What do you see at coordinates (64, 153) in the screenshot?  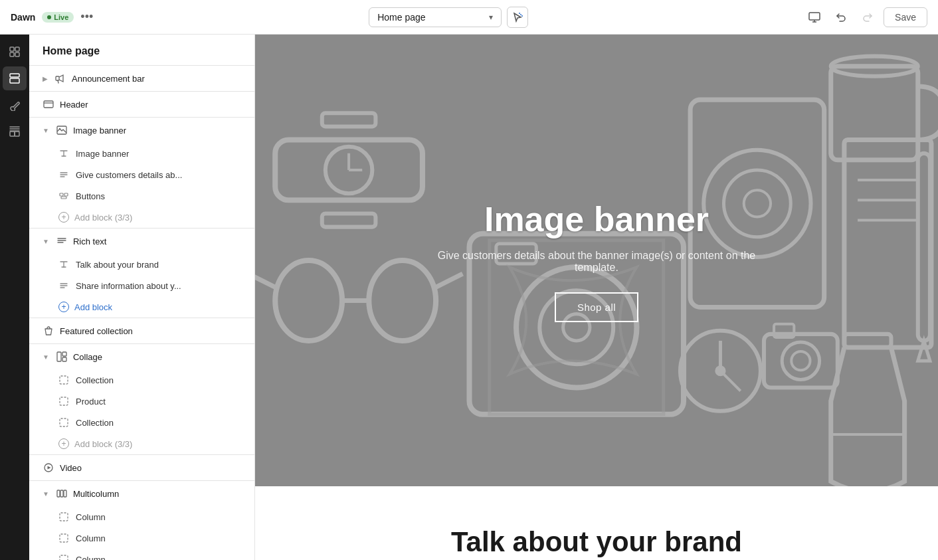 I see `text-icon` at bounding box center [64, 153].